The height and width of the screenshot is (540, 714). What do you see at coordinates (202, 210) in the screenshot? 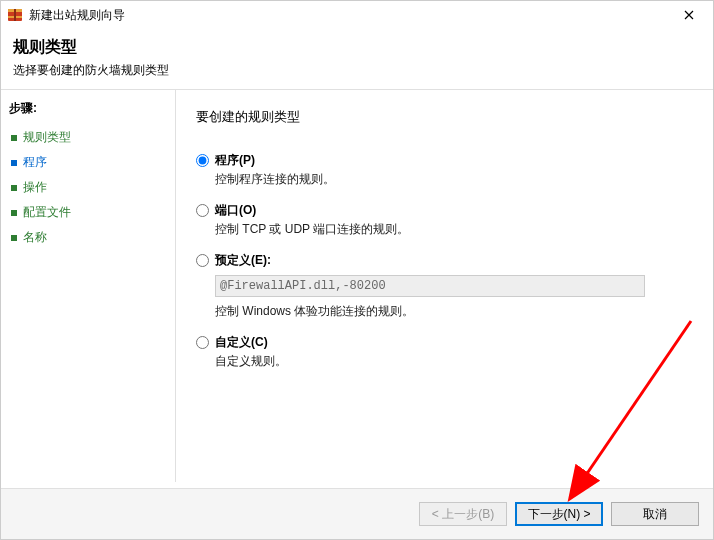
I see `radio-port` at bounding box center [202, 210].